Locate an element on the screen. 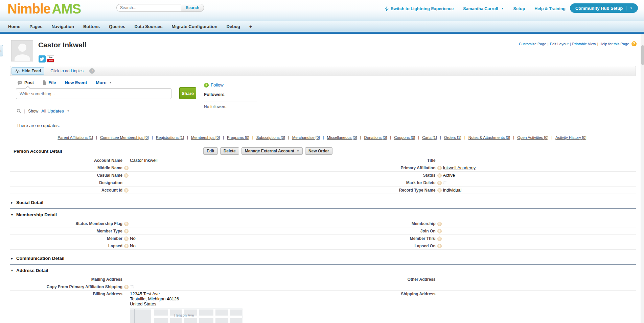  edit-button: Edit is located at coordinates (210, 151).